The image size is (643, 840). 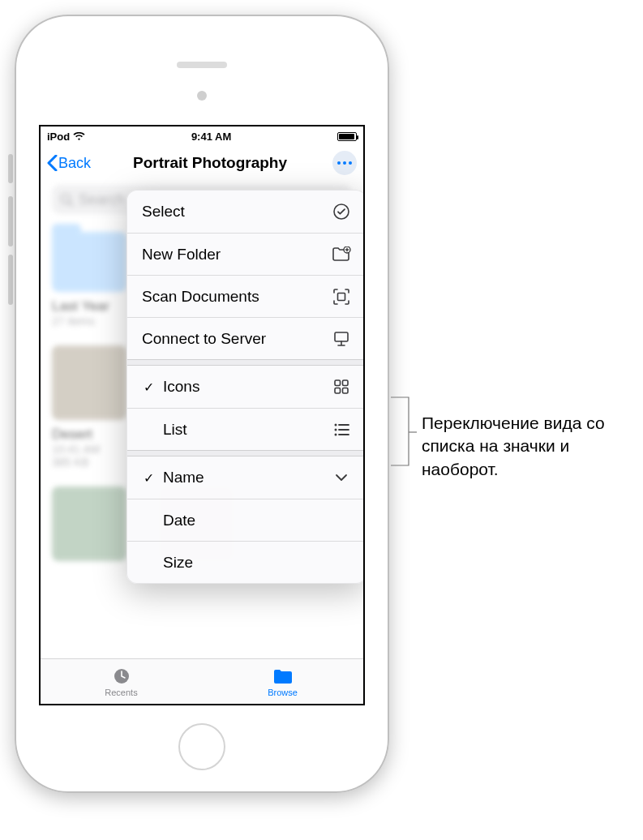 What do you see at coordinates (175, 430) in the screenshot?
I see `menu-label: List` at bounding box center [175, 430].